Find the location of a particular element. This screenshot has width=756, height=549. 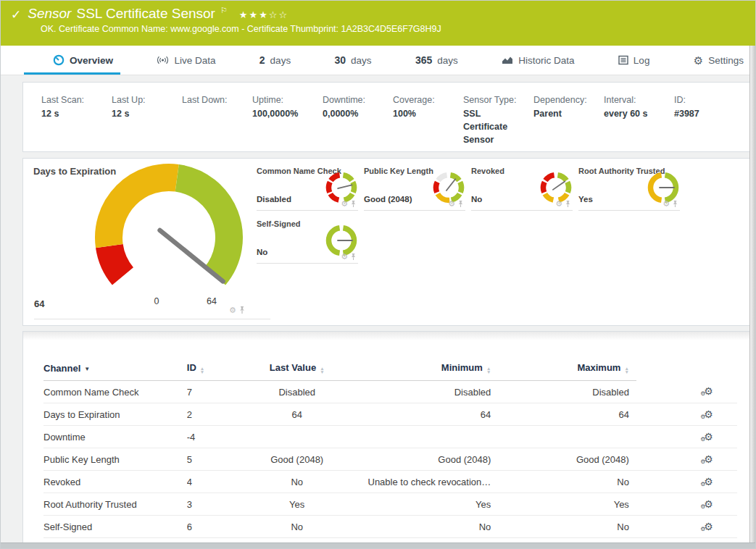

horizontal-scrollbar is located at coordinates (378, 545).